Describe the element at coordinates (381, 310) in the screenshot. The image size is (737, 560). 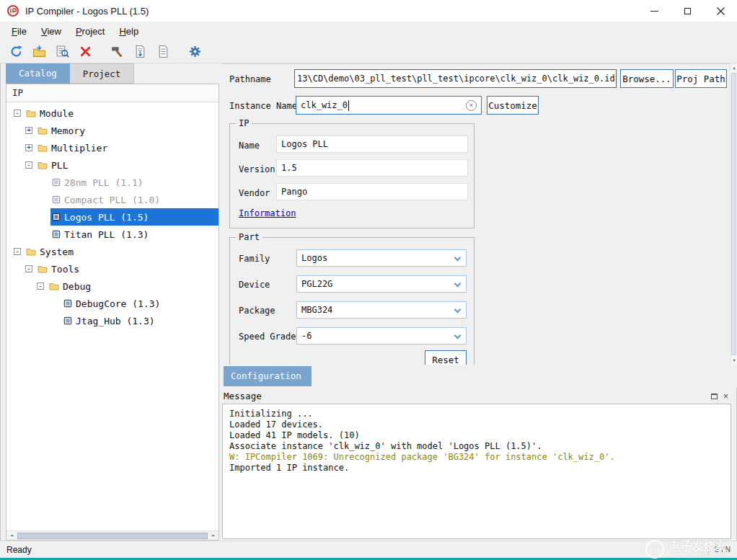
I see `package-select: MBG324` at that location.